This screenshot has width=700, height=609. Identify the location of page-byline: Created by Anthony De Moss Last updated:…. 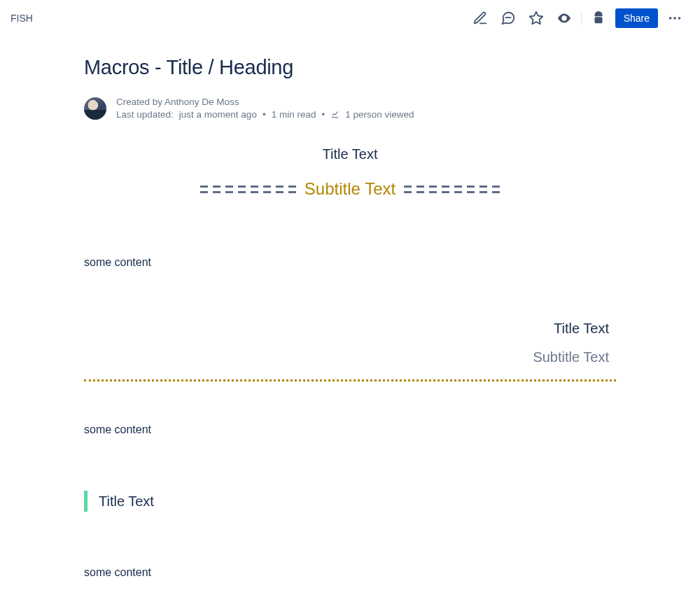
(350, 108).